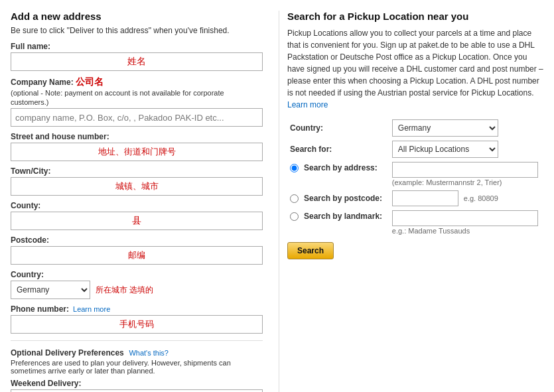  I want to click on street-input, so click(137, 152).